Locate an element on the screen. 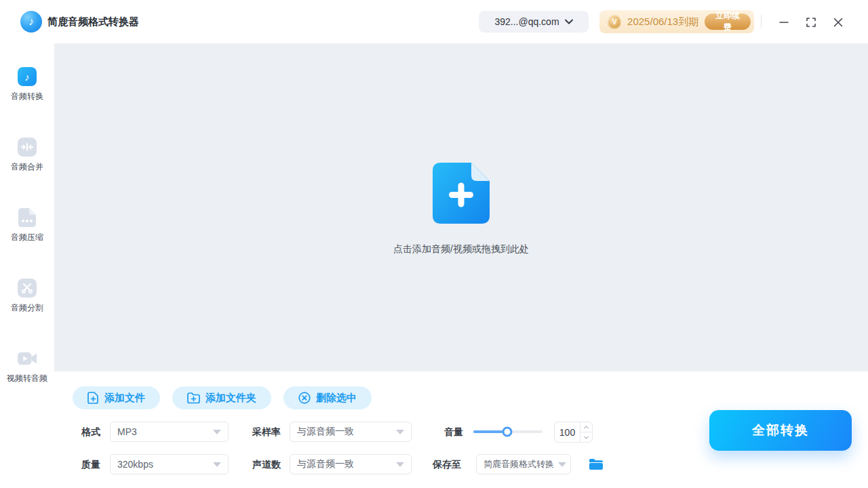  vip-expiry-text: 2025/06/13到期 is located at coordinates (663, 22).